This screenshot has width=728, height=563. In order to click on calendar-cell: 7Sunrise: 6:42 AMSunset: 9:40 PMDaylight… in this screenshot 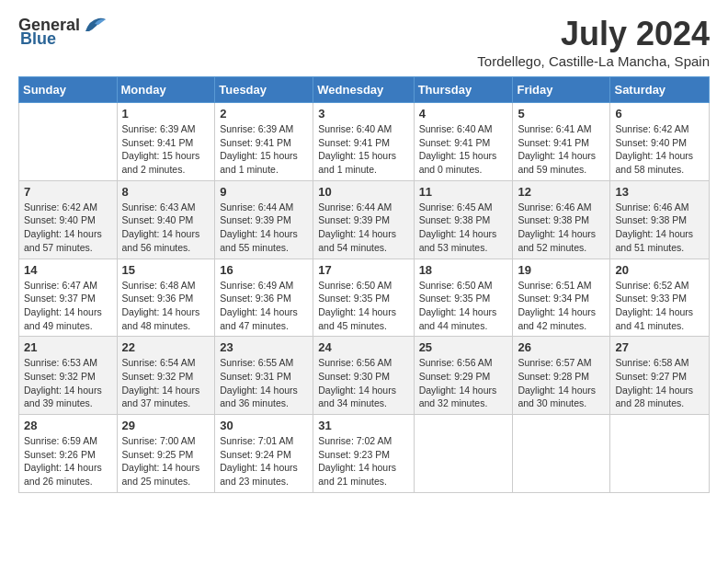, I will do `click(68, 219)`.